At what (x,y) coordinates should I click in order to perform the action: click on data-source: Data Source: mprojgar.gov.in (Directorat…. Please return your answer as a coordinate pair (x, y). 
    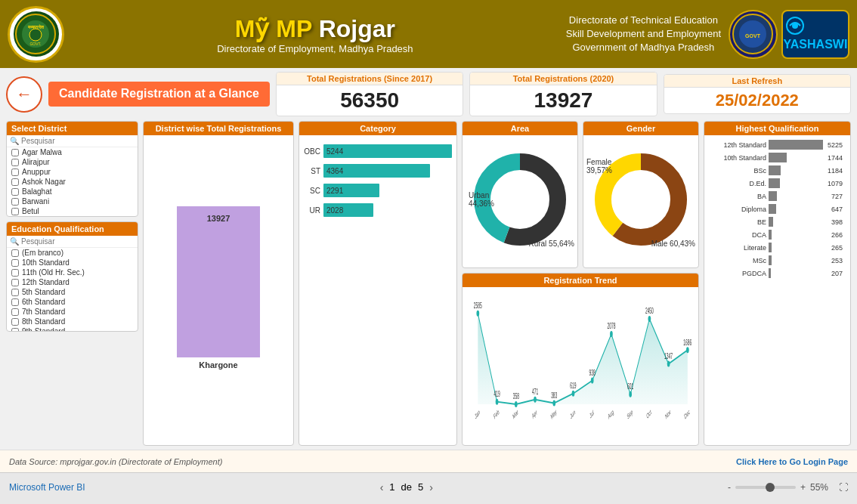
    Looking at the image, I should click on (116, 462).